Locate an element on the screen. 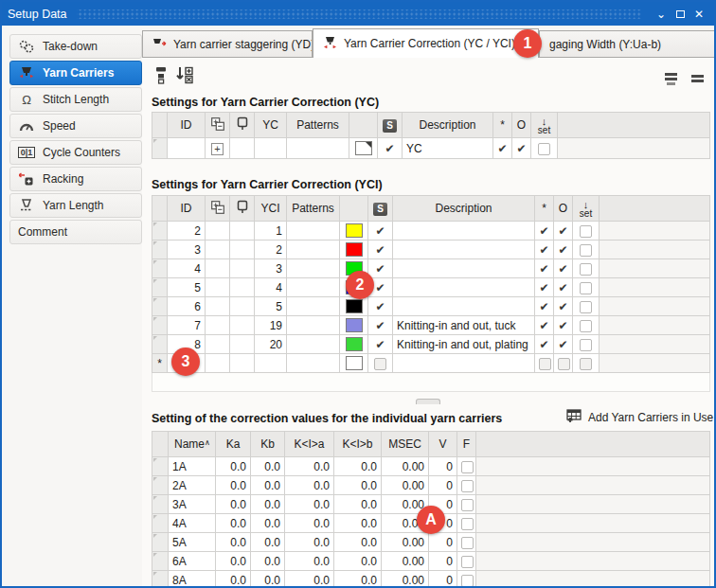 Image resolution: width=716 pixels, height=588 pixels. yci-star-cell is located at coordinates (545, 364).